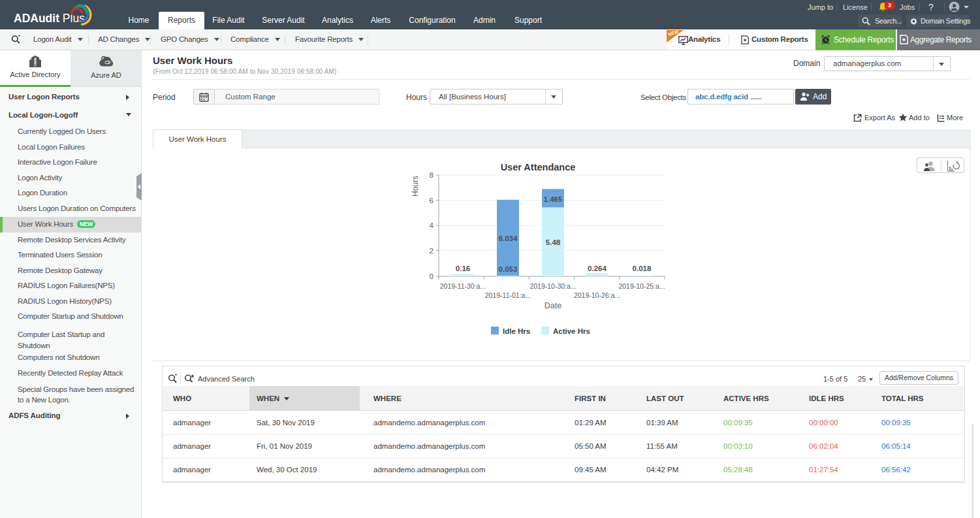  Describe the element at coordinates (554, 242) in the screenshot. I see `svg-text: 5.48` at that location.